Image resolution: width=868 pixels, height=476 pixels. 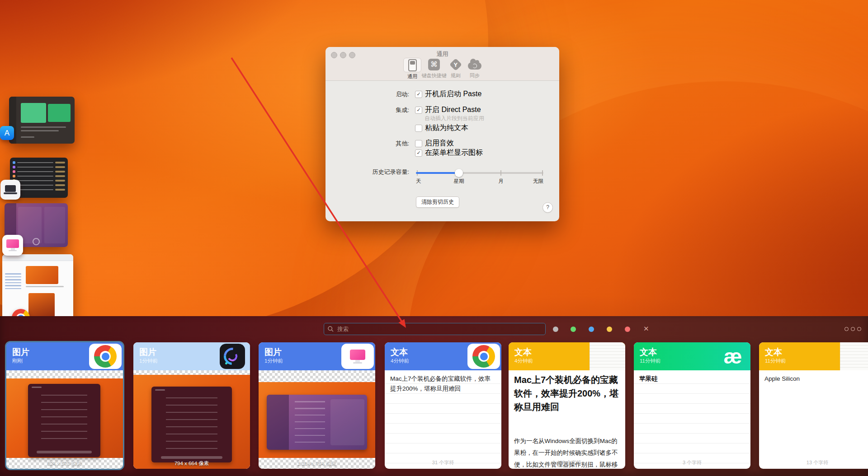 I want to click on card-time: 刚刚, so click(x=17, y=361).